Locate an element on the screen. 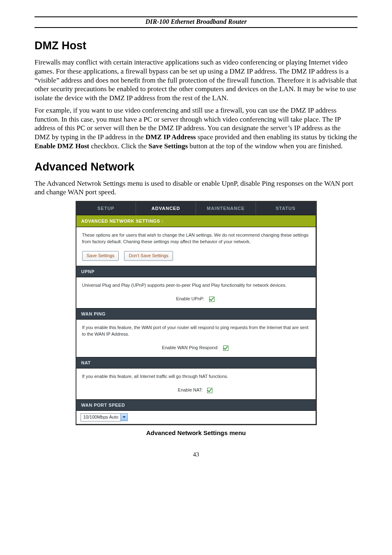 This screenshot has height=555, width=392. wan-ping-panel: If you enable this feature, the WAN port… is located at coordinates (196, 338).